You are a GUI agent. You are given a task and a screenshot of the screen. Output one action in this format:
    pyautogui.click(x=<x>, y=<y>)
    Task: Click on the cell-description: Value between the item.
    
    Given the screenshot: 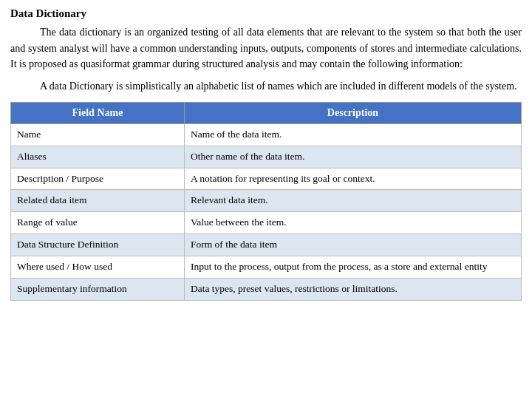 What is the action you would take?
    pyautogui.click(x=352, y=223)
    